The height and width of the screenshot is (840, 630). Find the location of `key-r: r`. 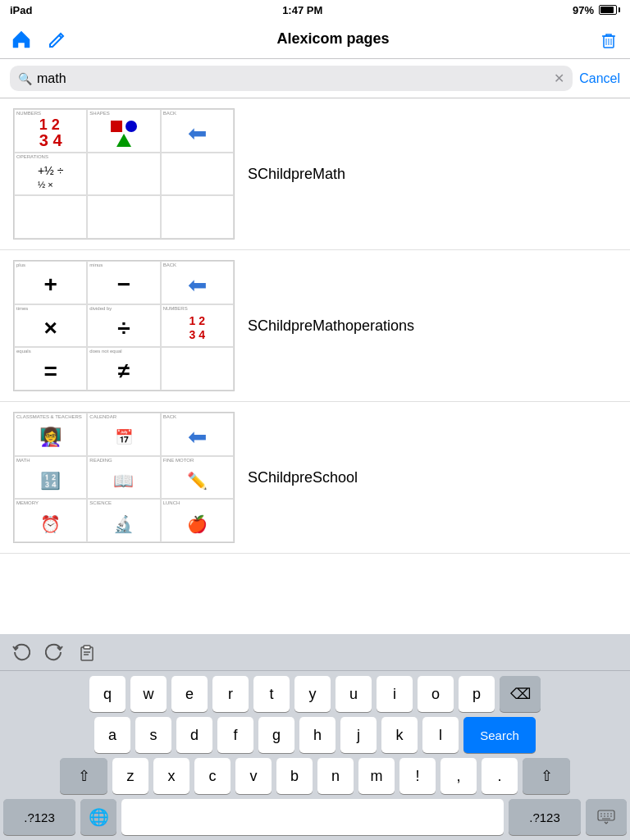

key-r: r is located at coordinates (231, 694).